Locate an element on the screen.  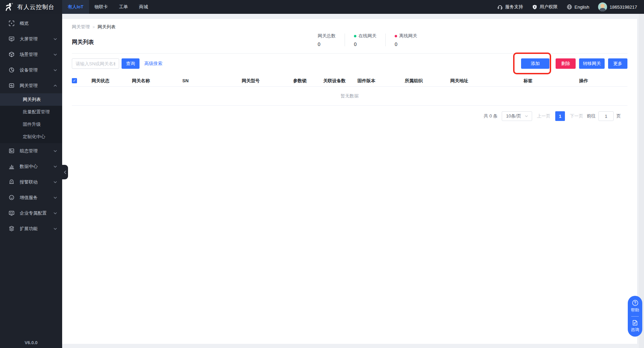
headset-icon is located at coordinates (500, 7).